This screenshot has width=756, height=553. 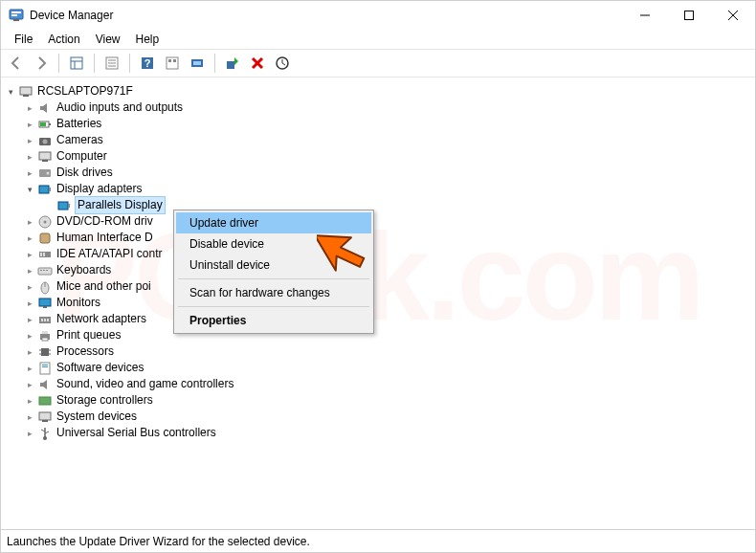 What do you see at coordinates (78, 302) in the screenshot?
I see `tree-node-label: Monitors` at bounding box center [78, 302].